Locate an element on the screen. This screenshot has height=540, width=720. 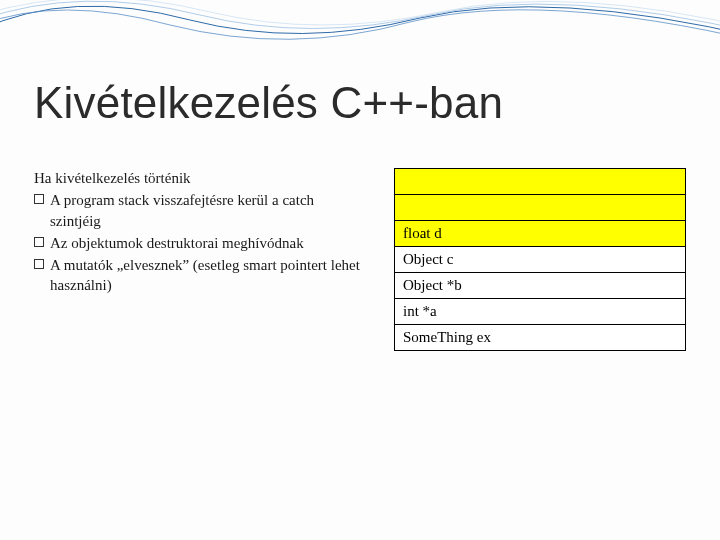
body-text: Ha kivételkezelés történik A program sta… is located at coordinates (199, 233).